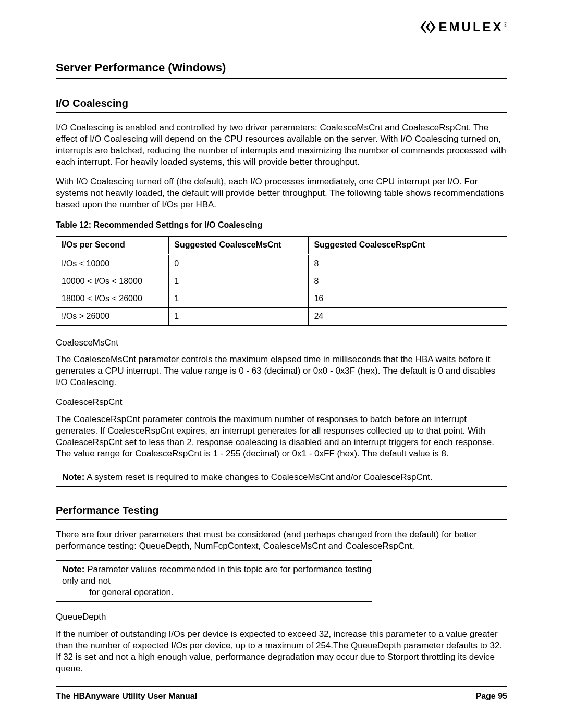  What do you see at coordinates (282, 104) in the screenshot?
I see `section-heading-coalescing: I/O Coalescing` at bounding box center [282, 104].